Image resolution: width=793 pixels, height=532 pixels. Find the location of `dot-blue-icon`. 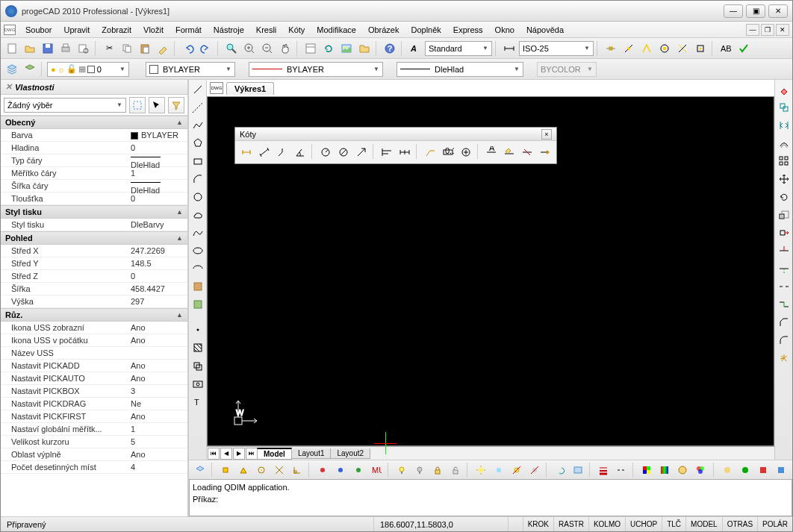

dot-blue-icon is located at coordinates (340, 470).